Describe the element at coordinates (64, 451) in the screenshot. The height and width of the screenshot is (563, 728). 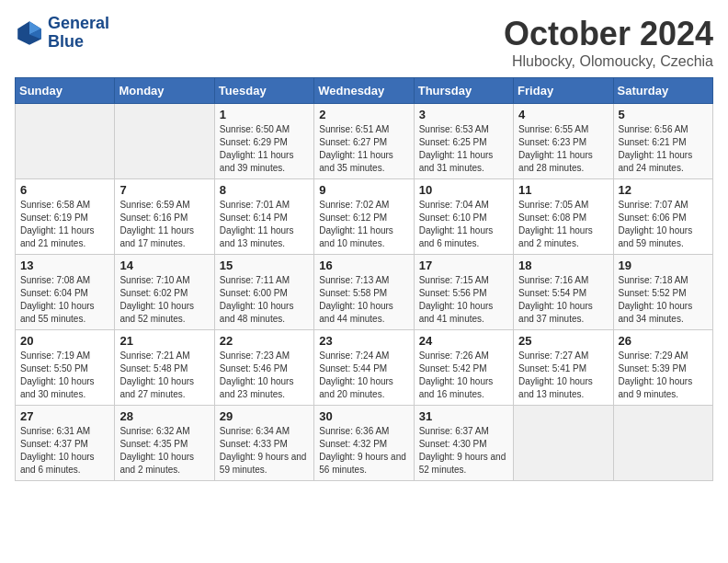
I see `day-detail: Sunrise: 6:31 AMSunset: 4:37 PMDaylight:…` at that location.